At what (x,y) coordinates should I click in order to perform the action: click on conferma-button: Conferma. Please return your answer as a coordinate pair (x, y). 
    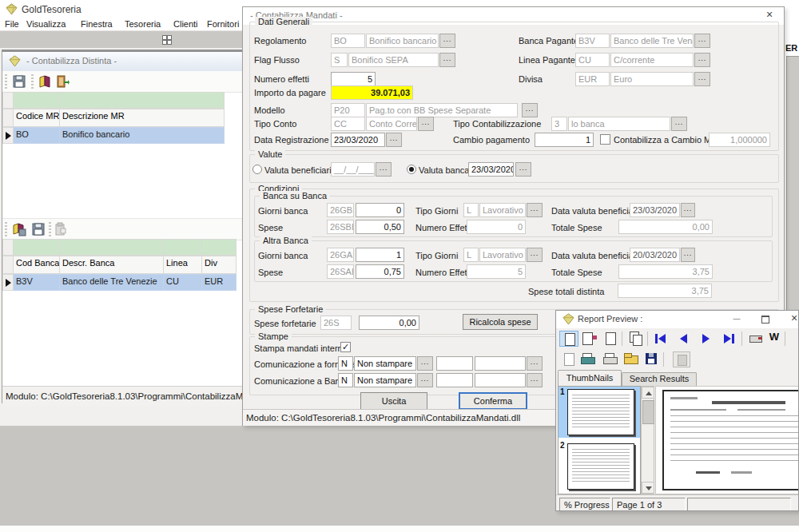
    Looking at the image, I should click on (493, 401).